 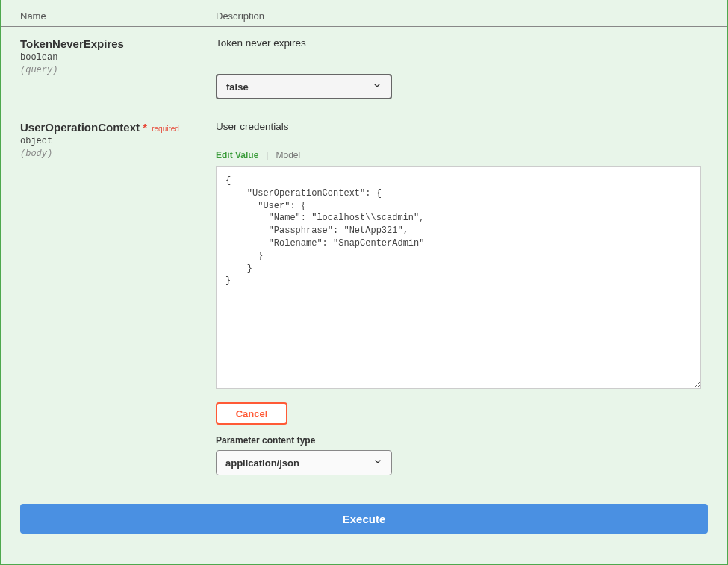 I want to click on param-row-token-never-expires: TokenNeverExpires boolean (query) Token …, so click(x=364, y=69).